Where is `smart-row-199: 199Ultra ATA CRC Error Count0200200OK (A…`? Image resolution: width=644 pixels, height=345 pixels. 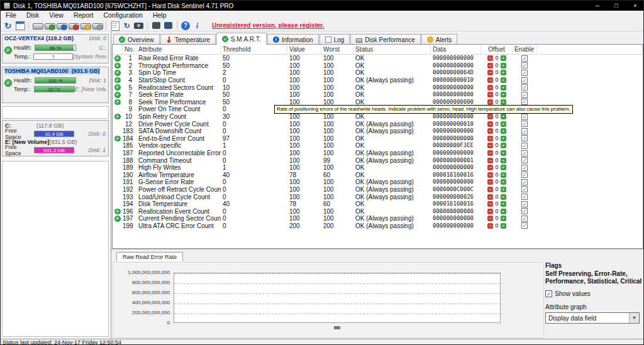
smart-row-199: 199Ultra ATA CRC Error Count0200200OK (A… is located at coordinates (377, 226).